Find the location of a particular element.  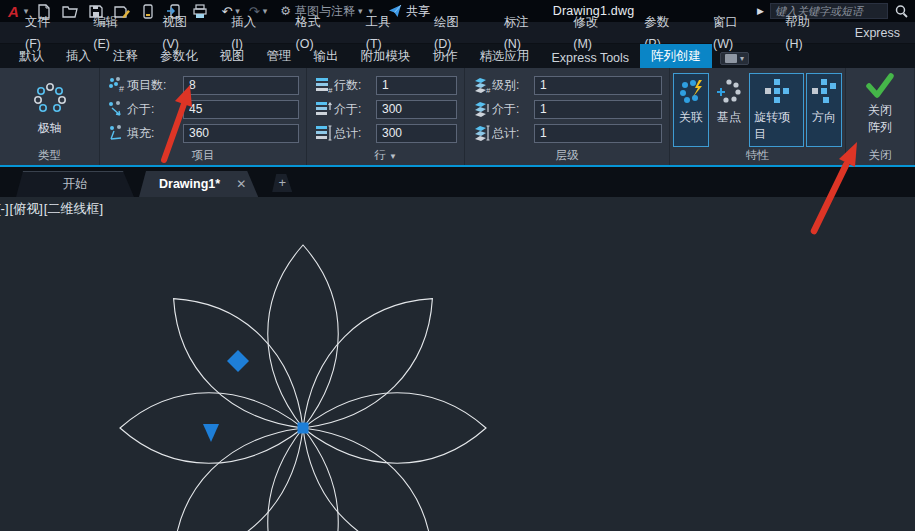

tab-view: 视图 is located at coordinates (232, 56).